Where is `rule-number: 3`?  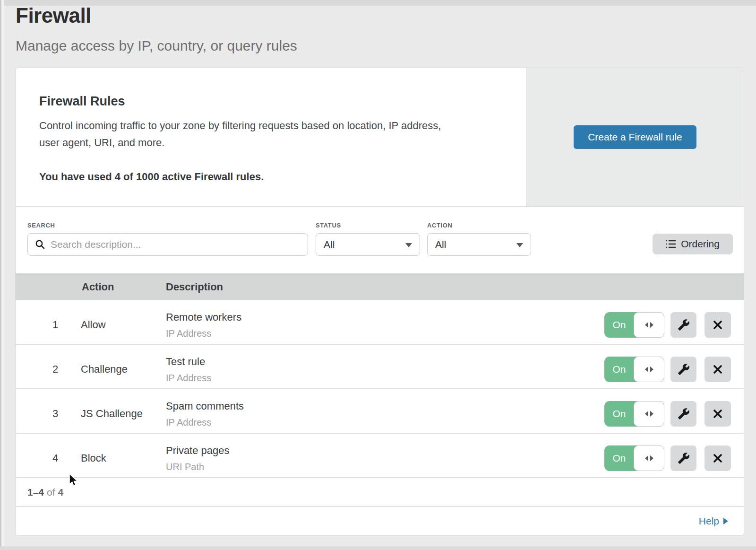 rule-number: 3 is located at coordinates (48, 414).